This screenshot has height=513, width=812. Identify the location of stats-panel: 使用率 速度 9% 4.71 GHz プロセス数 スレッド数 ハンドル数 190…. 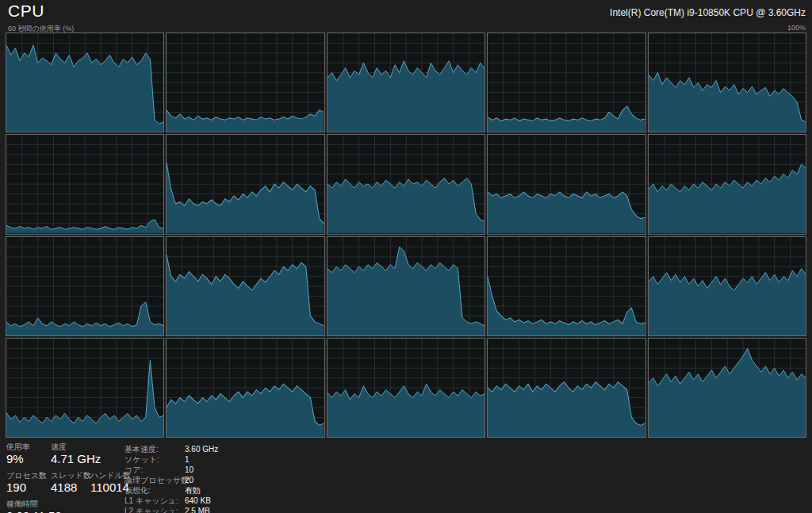
(406, 476).